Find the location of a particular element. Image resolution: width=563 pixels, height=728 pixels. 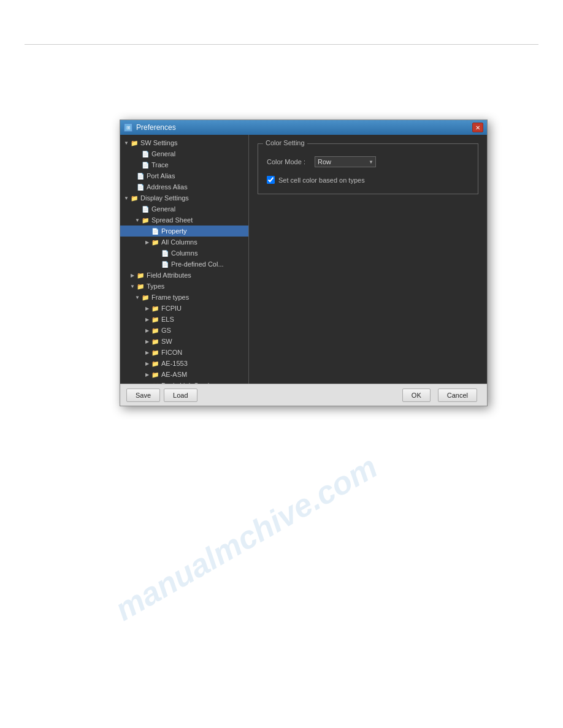

folder-icon-ae-1553: 📁 is located at coordinates (155, 363).